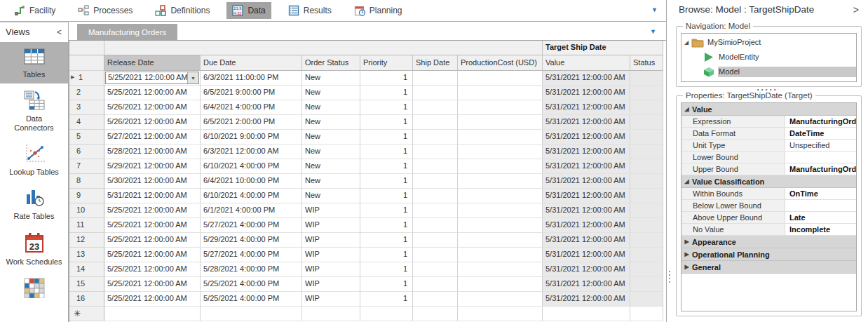 The width and height of the screenshot is (868, 322). Describe the element at coordinates (768, 242) in the screenshot. I see `property-section-appearance: ▶Appearance` at that location.